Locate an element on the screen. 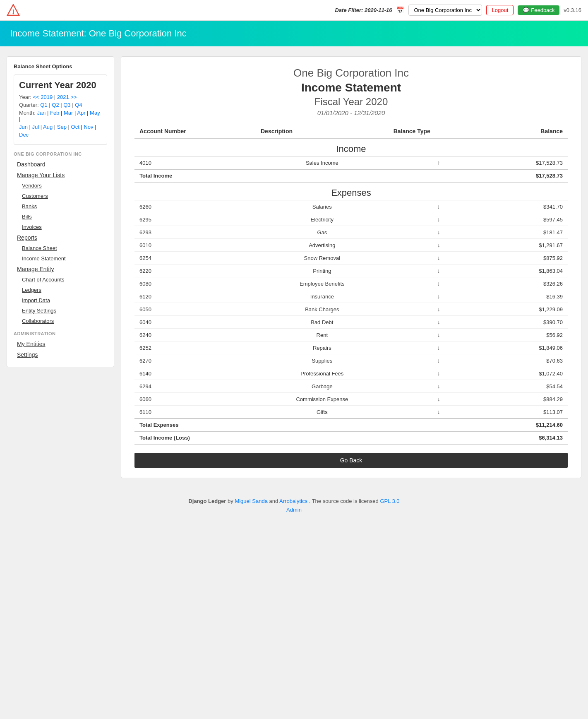 This screenshot has width=588, height=719. sidebar-item-income-statement: Income Statement is located at coordinates (60, 258).